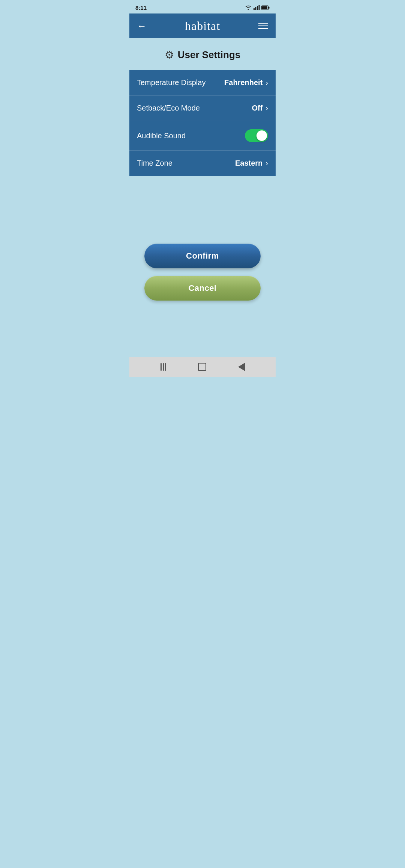 The image size is (405, 868). What do you see at coordinates (202, 367) in the screenshot?
I see `home-button` at bounding box center [202, 367].